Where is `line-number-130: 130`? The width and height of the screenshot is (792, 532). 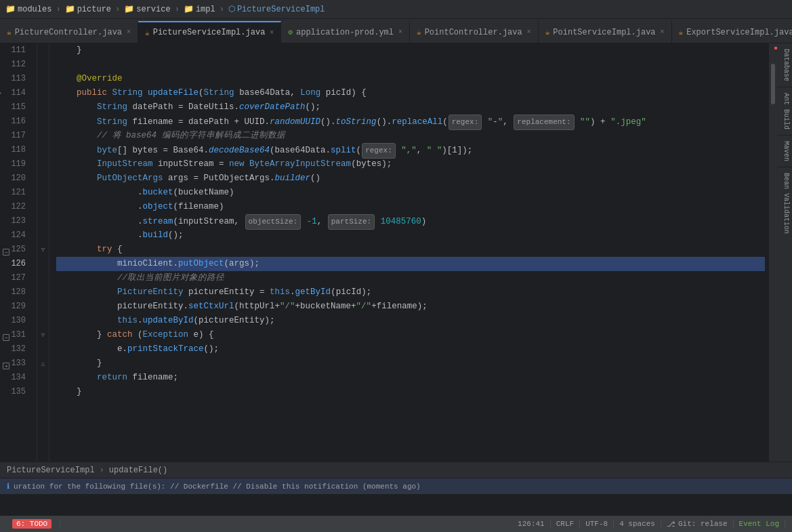
line-number-130: 130 is located at coordinates (16, 321).